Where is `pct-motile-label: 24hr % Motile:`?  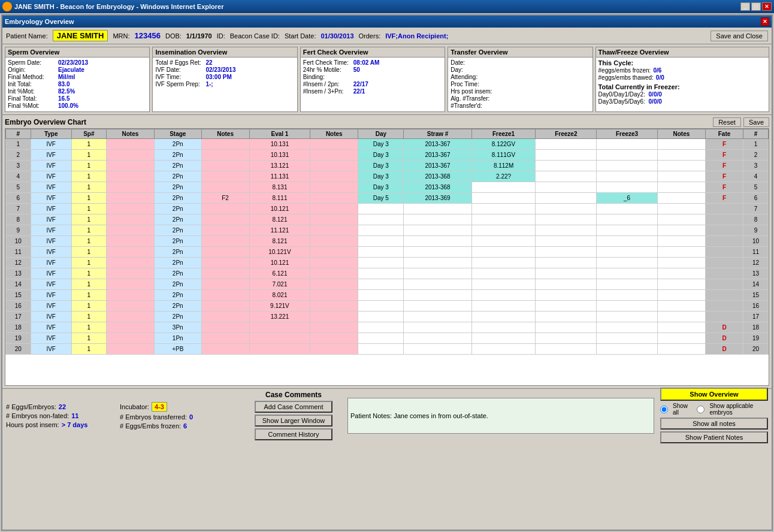
pct-motile-label: 24hr % Motile: is located at coordinates (327, 69).